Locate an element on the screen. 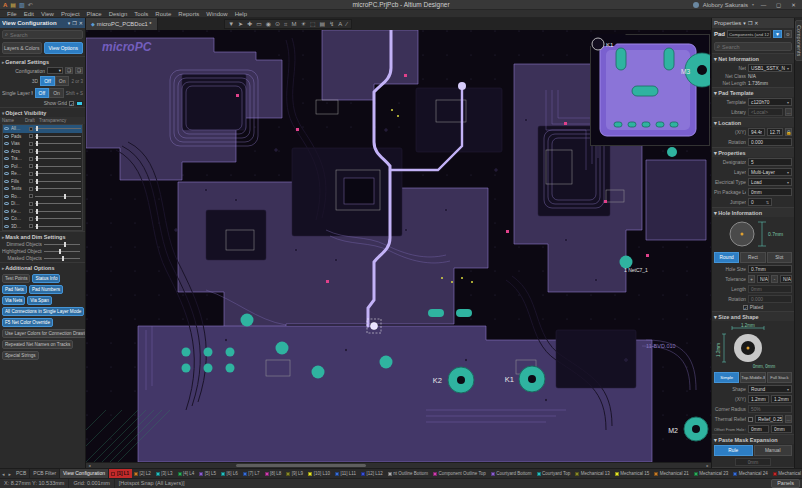 The image size is (802, 488). option-toggle-button: Pad Nets is located at coordinates (14, 290).